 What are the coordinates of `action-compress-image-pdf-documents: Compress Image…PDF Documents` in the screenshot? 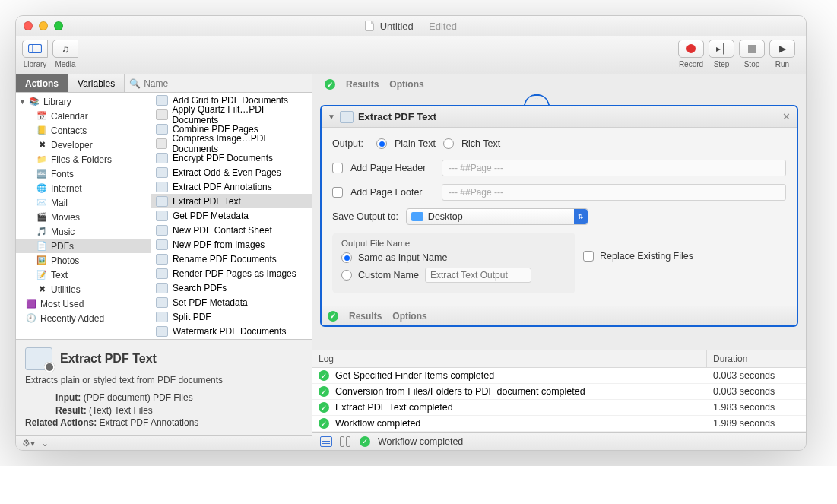 It's located at (231, 143).